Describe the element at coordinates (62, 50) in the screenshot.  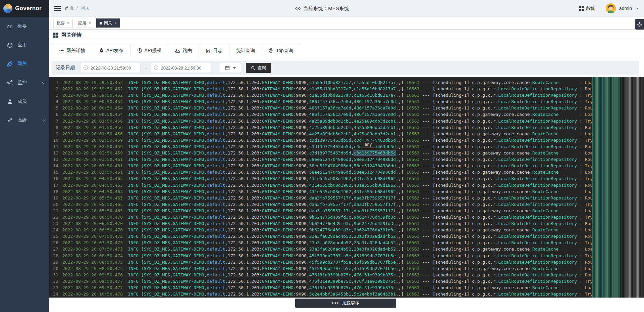
I see `list-icon` at that location.